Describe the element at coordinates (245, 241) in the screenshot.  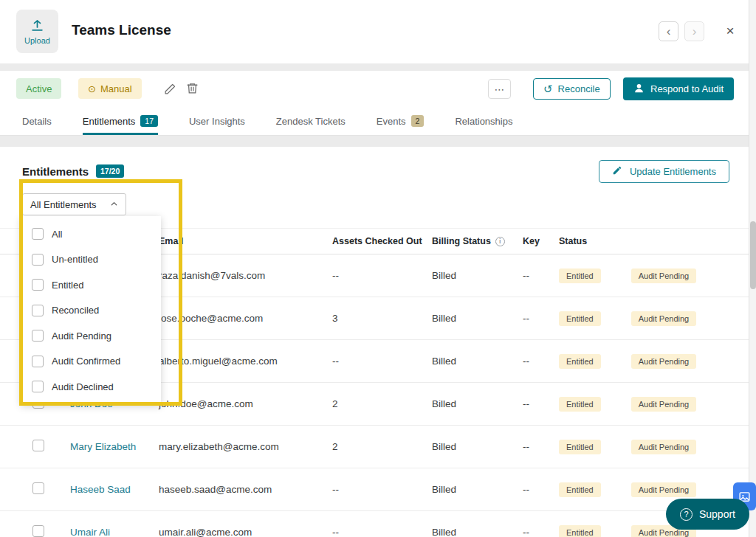
I see `col-header-email: Email` at that location.